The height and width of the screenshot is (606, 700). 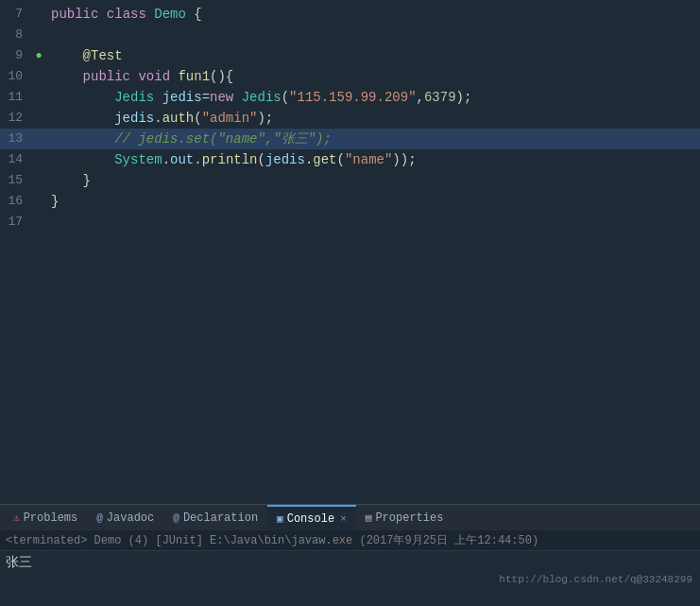 What do you see at coordinates (280, 518) in the screenshot?
I see `tab-icon-console: ▣` at bounding box center [280, 518].